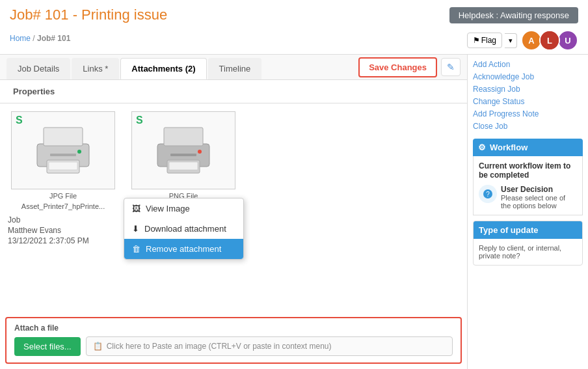 This screenshot has height=369, width=588. I want to click on header-top: Job# 101 - Printing issue Helpdesk : Awa…, so click(294, 15).